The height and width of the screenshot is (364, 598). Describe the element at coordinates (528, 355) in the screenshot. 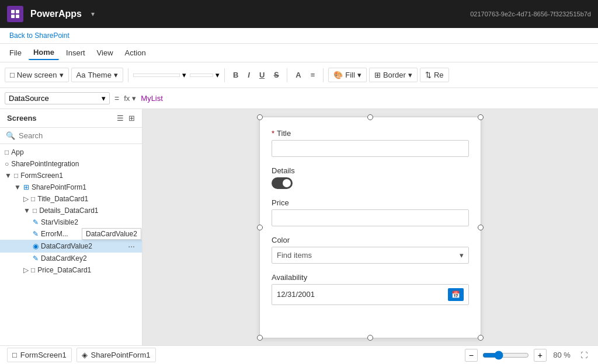

I see `zoom-controls: − + 80 % ⛶` at that location.